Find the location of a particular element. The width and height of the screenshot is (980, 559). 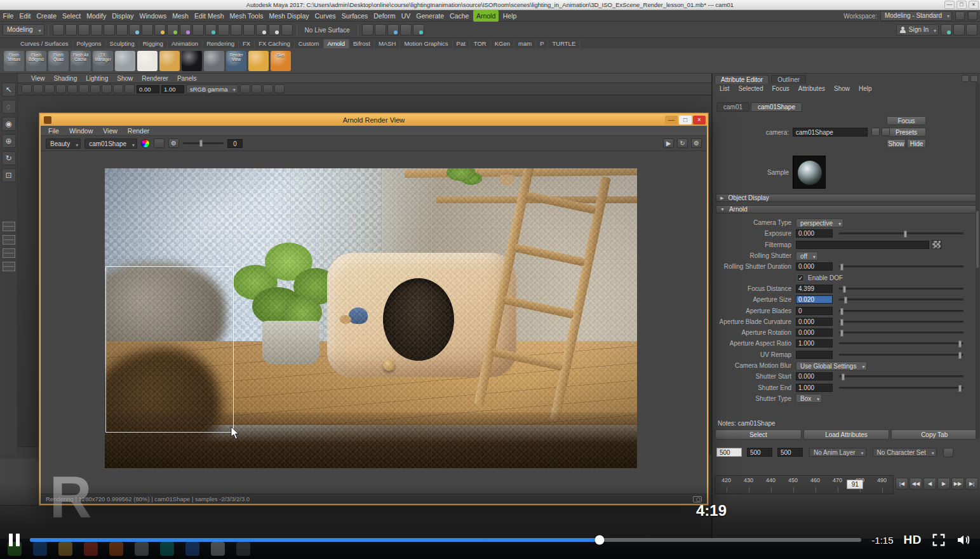

shader-ball-icon is located at coordinates (125, 61).